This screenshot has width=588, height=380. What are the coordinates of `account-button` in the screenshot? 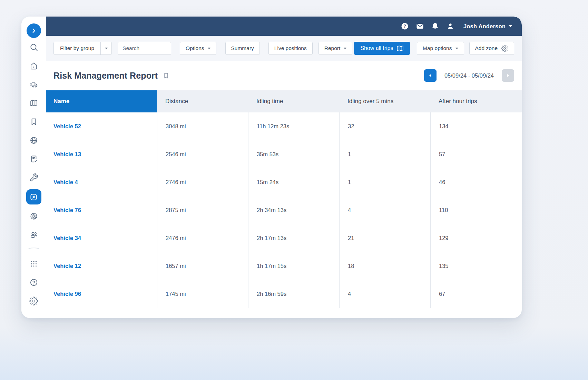 It's located at (450, 26).